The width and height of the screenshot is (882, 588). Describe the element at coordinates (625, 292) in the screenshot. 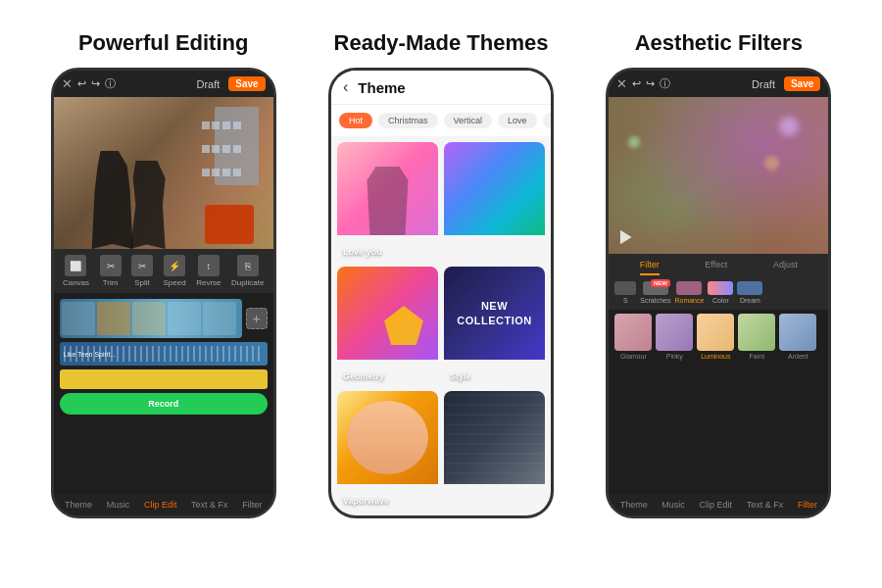

I see `filter-chip-s: S` at that location.